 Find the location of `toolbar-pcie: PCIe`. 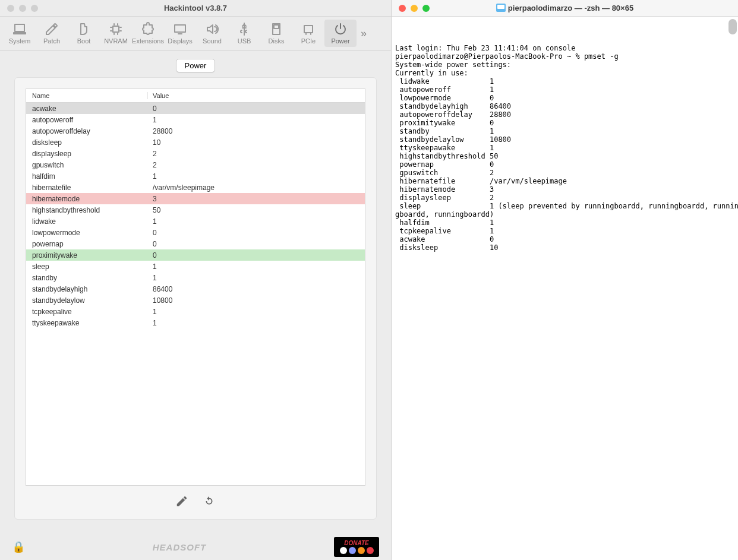

toolbar-pcie: PCIe is located at coordinates (308, 33).